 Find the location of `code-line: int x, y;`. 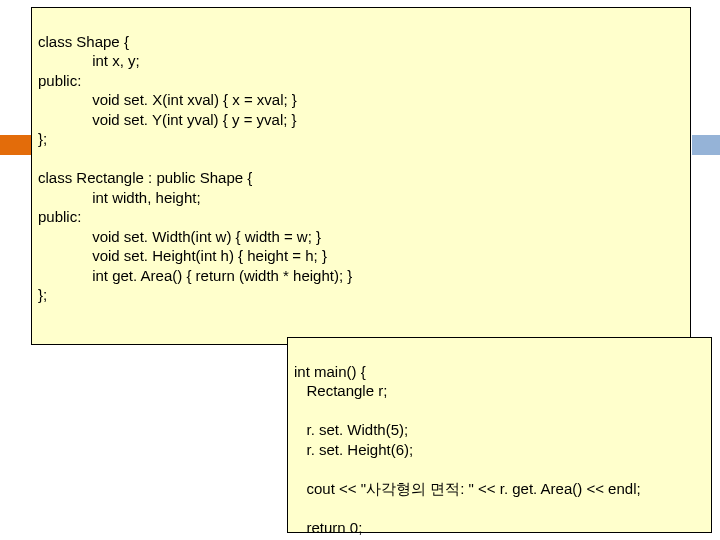

code-line: int x, y; is located at coordinates (89, 60).